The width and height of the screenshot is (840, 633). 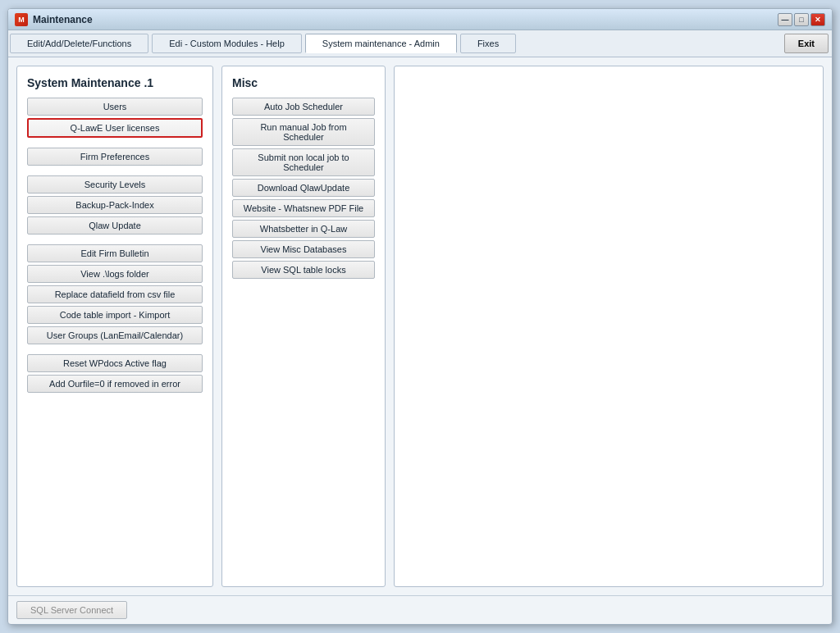 What do you see at coordinates (115, 253) in the screenshot?
I see `edit-firm-bulletin-button: Edit Firm Bulletin` at bounding box center [115, 253].